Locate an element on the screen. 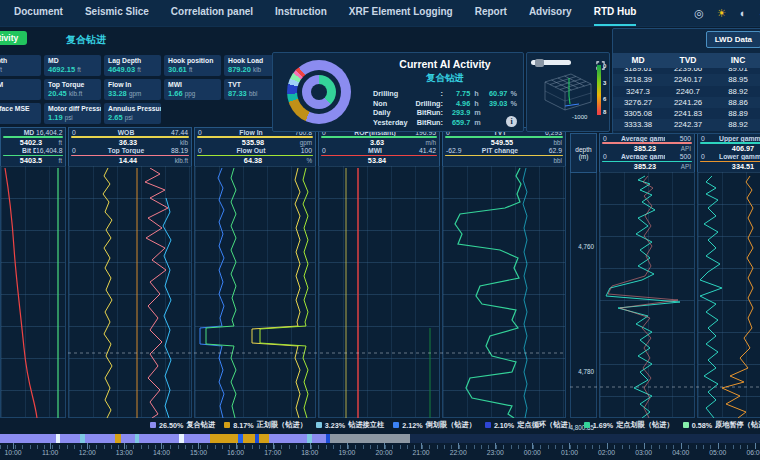 The image size is (760, 460). time-tick-label: 19:00 is located at coordinates (346, 452).